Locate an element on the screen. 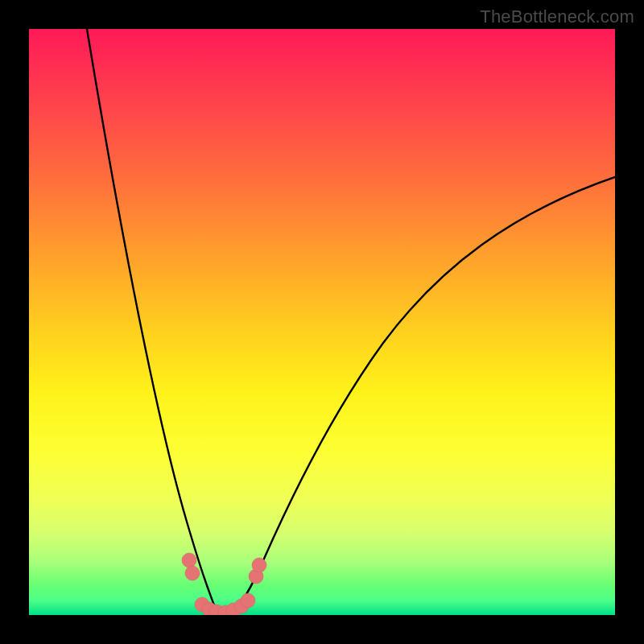  watermark-text: TheBottleneck.com is located at coordinates (557, 17).